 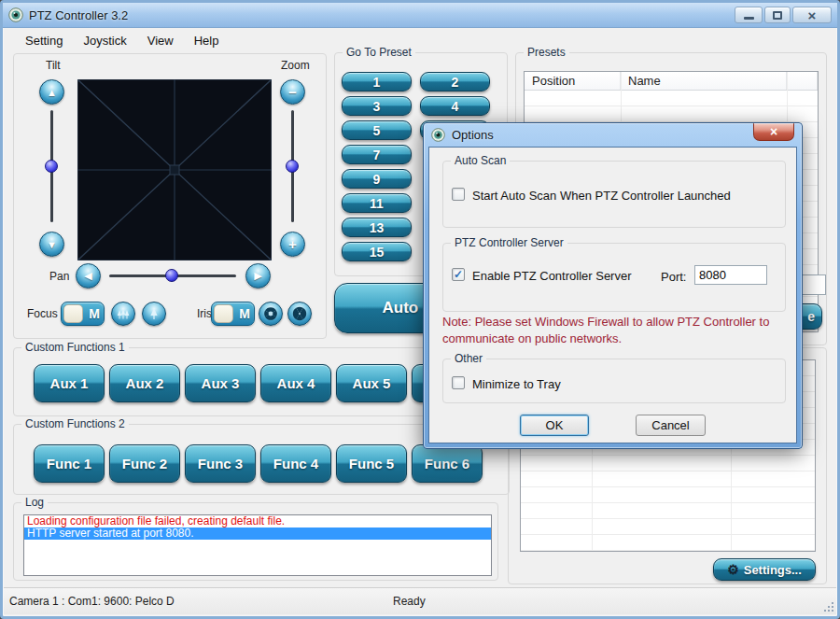 What do you see at coordinates (300, 314) in the screenshot?
I see `aperture-close-icon` at bounding box center [300, 314].